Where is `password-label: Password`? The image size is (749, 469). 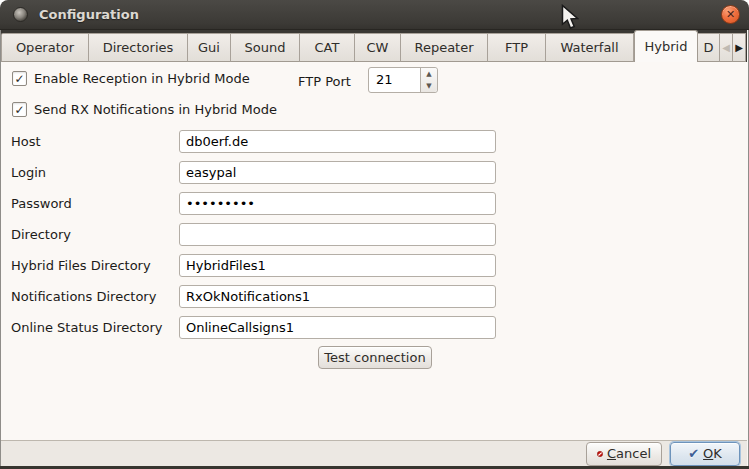
password-label: Password is located at coordinates (95, 204).